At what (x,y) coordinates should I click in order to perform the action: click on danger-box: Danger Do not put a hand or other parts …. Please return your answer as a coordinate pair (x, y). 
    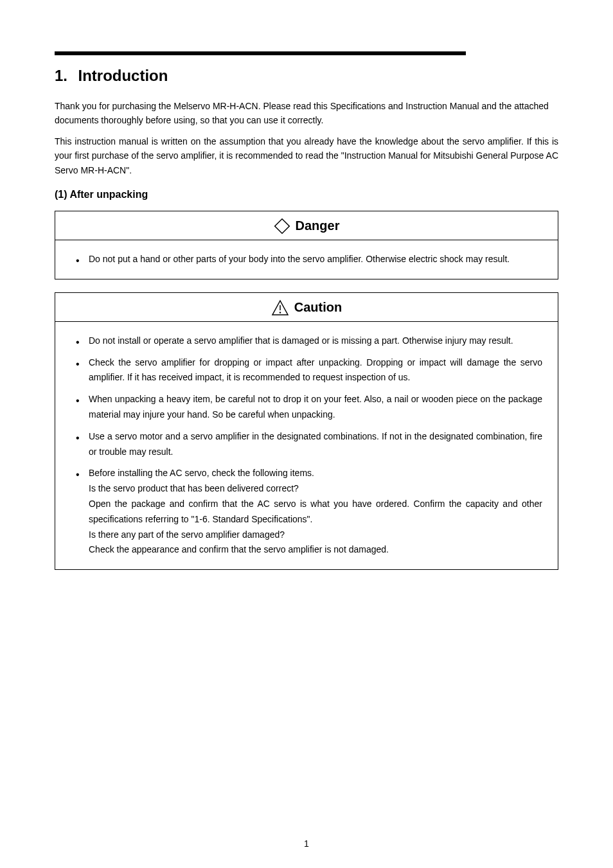
    Looking at the image, I should click on (306, 245).